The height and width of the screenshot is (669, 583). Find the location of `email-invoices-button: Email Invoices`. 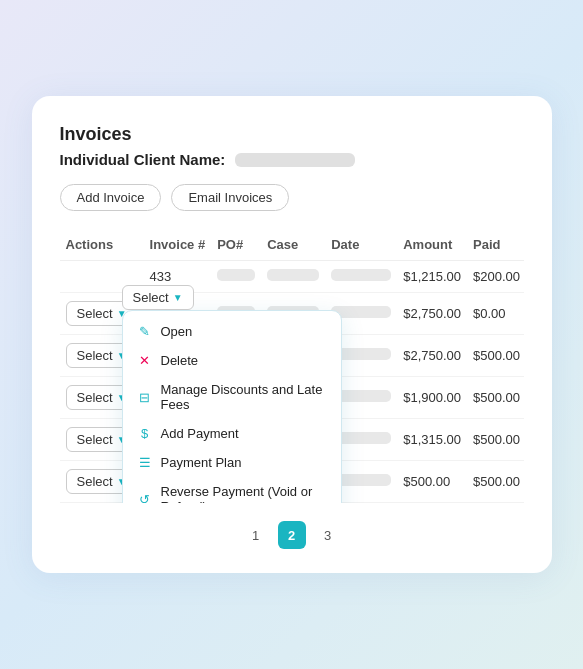

email-invoices-button: Email Invoices is located at coordinates (230, 198).